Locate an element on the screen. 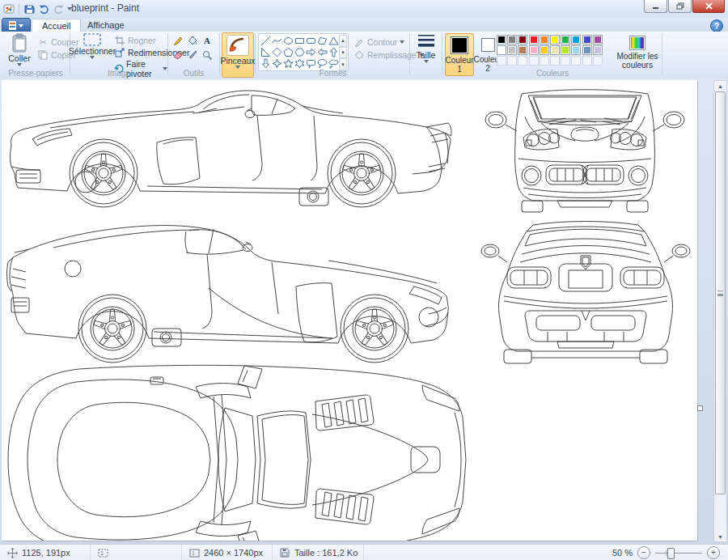 The height and width of the screenshot is (560, 728). minimize-button is located at coordinates (655, 6).